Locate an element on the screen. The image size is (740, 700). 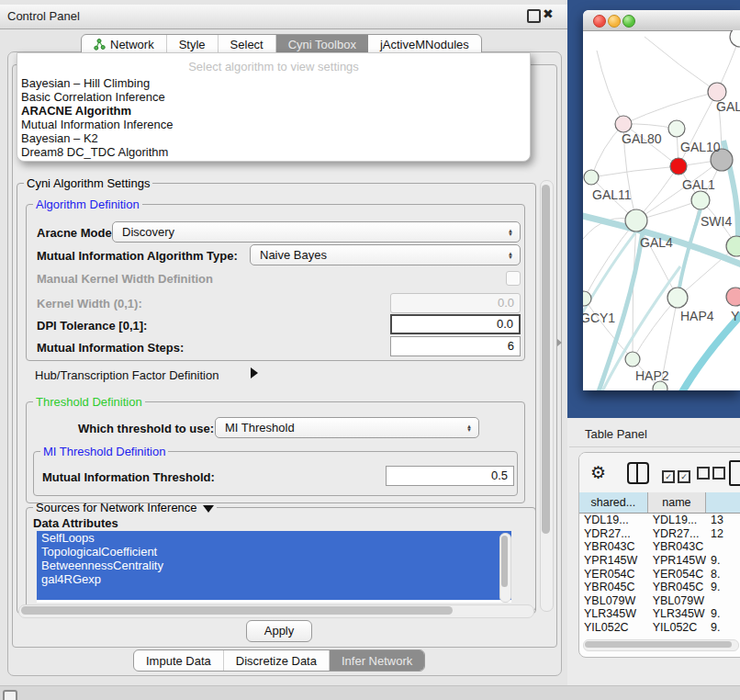
table-horizontal-scrollbar is located at coordinates (661, 645).